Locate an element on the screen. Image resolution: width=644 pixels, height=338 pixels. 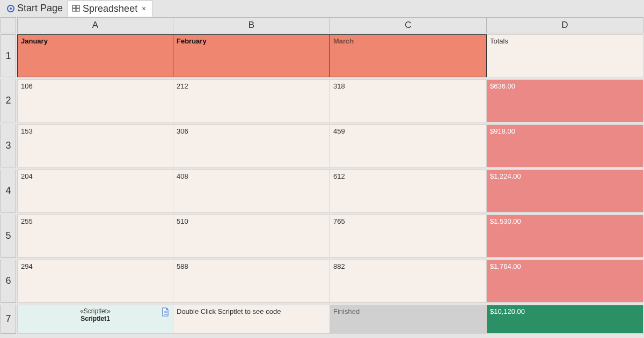
cell-A1: January is located at coordinates (96, 56).